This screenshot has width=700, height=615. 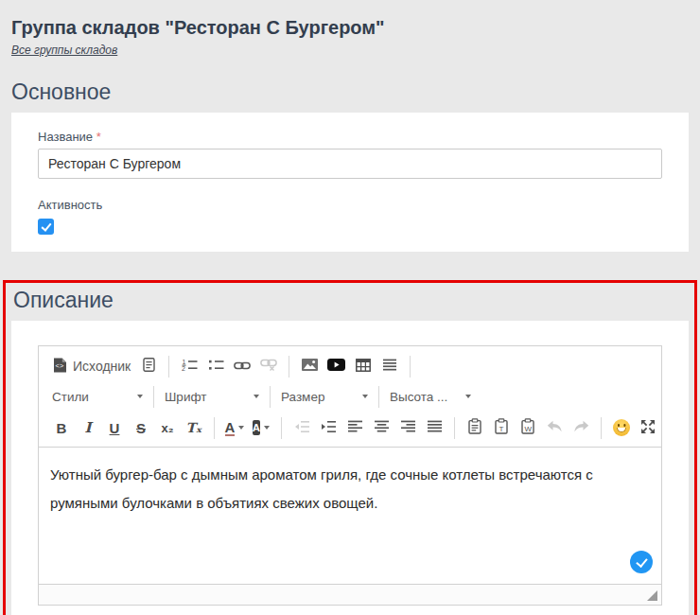 What do you see at coordinates (269, 366) in the screenshot?
I see `unlink-button` at bounding box center [269, 366].